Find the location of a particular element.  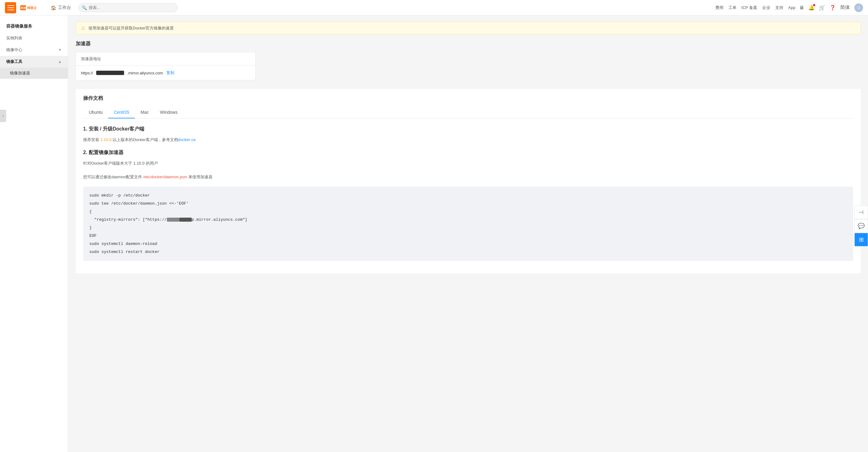

right-float-buttons: ⊣ 💬 ⊞ is located at coordinates (861, 226).